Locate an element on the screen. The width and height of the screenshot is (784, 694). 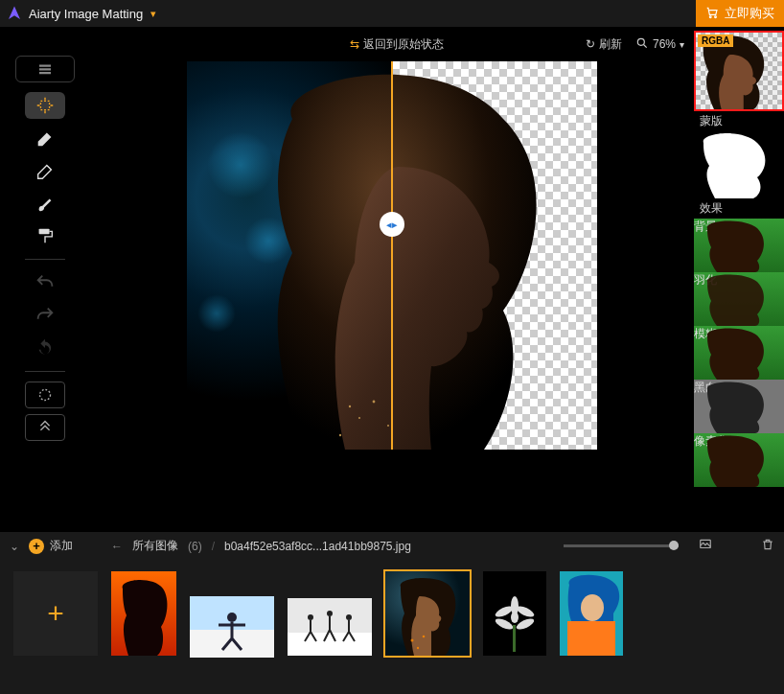
zoom-control: 76% ▾ is located at coordinates (659, 44).